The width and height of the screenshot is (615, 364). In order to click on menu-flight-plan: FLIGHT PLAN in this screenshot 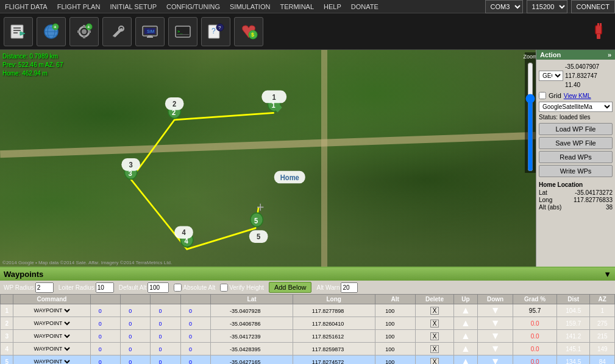, I will do `click(79, 7)`.